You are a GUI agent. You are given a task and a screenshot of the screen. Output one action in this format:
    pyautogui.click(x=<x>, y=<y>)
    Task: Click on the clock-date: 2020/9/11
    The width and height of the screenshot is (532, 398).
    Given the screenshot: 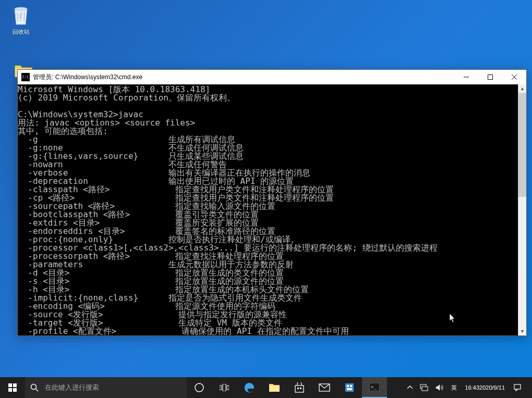 What is the action you would take?
    pyautogui.click(x=492, y=388)
    